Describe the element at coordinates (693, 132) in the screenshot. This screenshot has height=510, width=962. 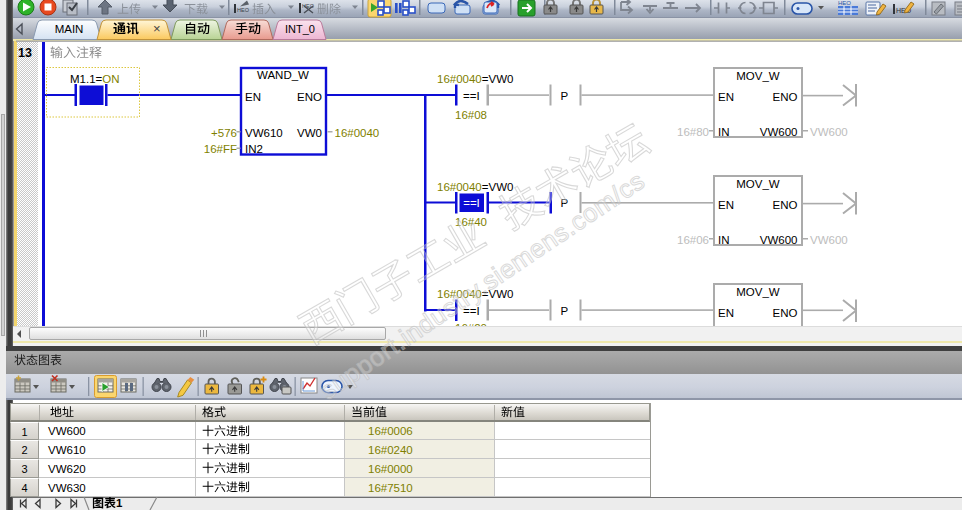
I see `svg-text: 16#80` at that location.